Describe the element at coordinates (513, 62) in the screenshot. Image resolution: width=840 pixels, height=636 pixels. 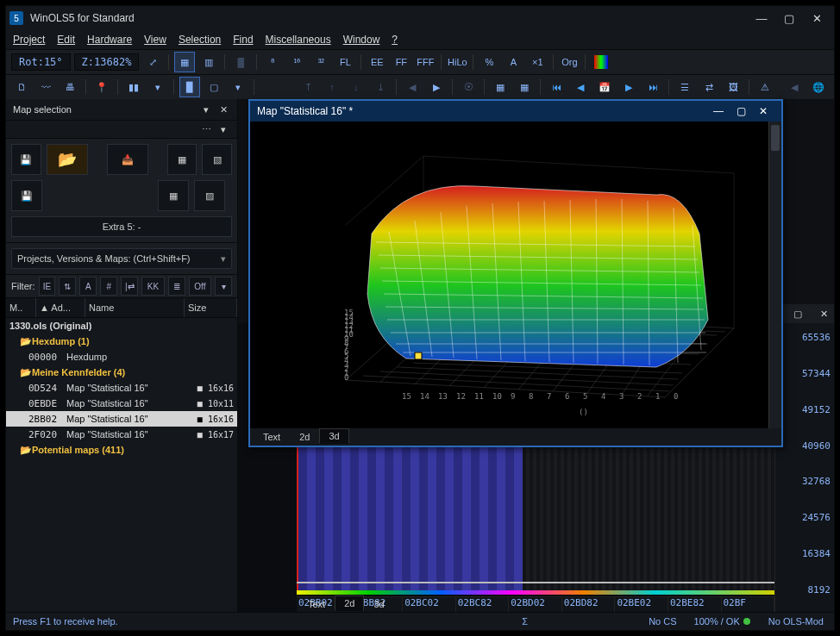
I see `font-a-icon: A` at that location.